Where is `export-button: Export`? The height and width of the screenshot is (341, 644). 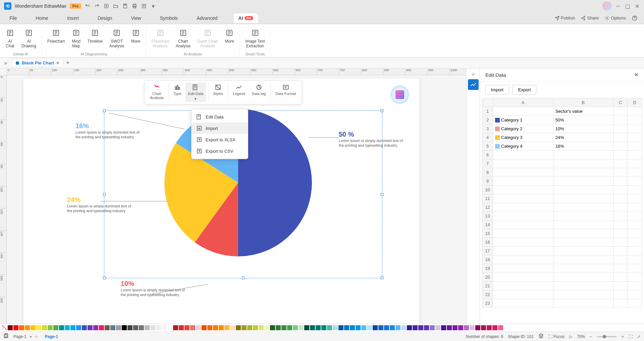 export-button: Export is located at coordinates (525, 90).